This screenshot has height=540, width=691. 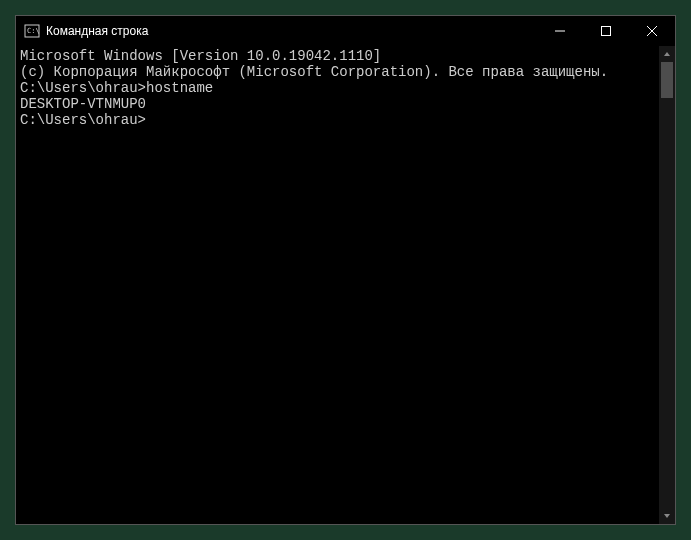 I want to click on scrollbar-up-button, so click(x=667, y=54).